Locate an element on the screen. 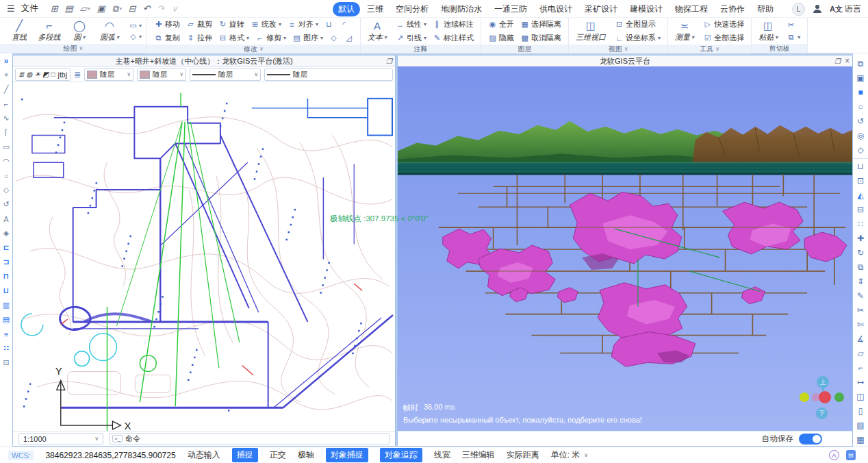 The width and height of the screenshot is (868, 463). new-file-icon: ⊞ is located at coordinates (55, 8).